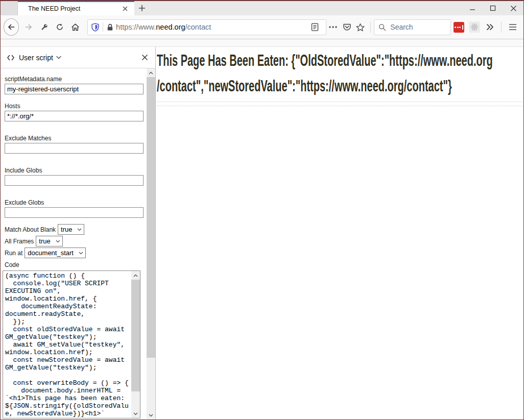 The height and width of the screenshot is (420, 524). I want to click on url-path: /contact, so click(198, 27).